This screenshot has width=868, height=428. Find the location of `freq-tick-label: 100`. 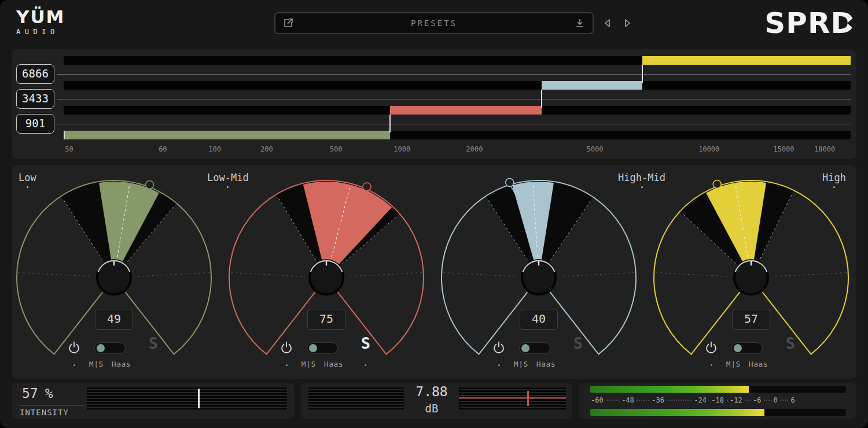

freq-tick-label: 100 is located at coordinates (215, 149).